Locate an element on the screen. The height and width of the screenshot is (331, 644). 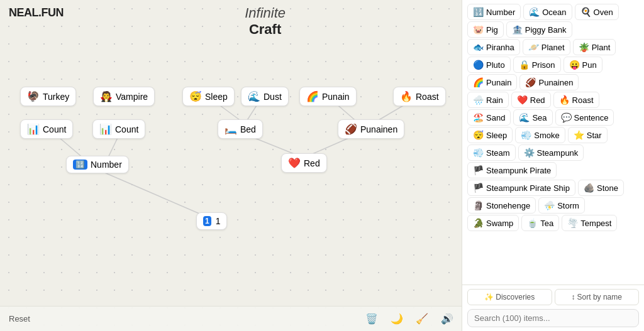
sidebar-row: 😴 Sleep 💨 Smoke ⭐ Star is located at coordinates (553, 135).